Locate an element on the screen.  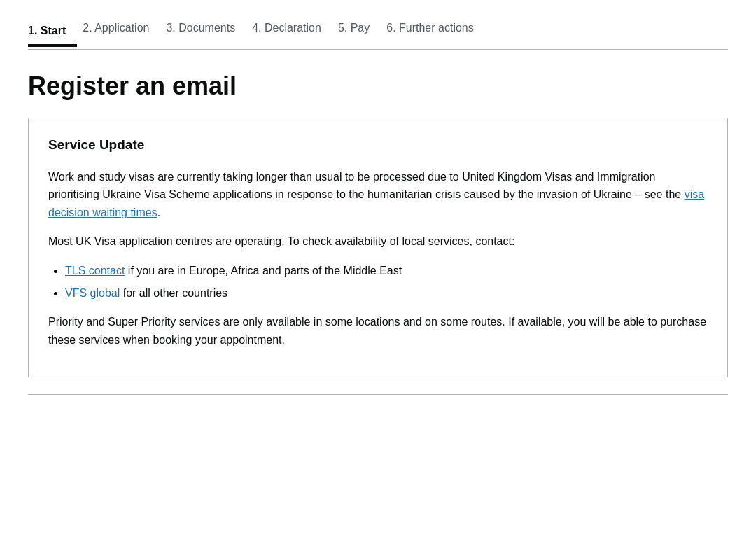
service-update-paragraph-2: Most UK Visa application centres are ope… is located at coordinates (378, 242).